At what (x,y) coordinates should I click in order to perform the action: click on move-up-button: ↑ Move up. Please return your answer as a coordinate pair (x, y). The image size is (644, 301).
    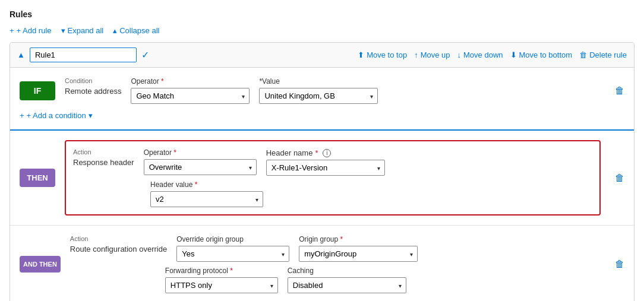
    Looking at the image, I should click on (432, 55).